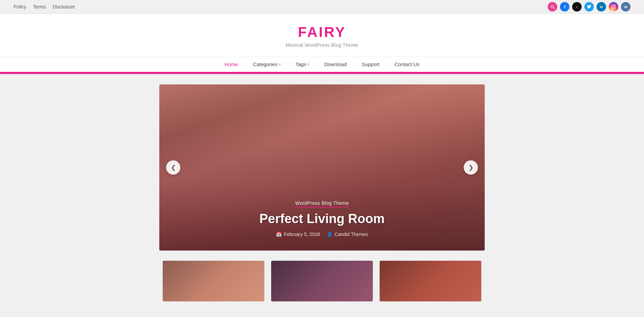 Image resolution: width=644 pixels, height=317 pixels. Describe the element at coordinates (371, 64) in the screenshot. I see `nav-support: Support` at that location.